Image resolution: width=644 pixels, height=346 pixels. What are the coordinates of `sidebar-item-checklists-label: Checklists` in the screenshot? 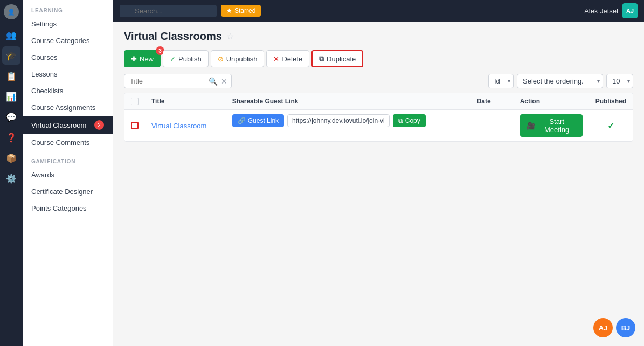 It's located at (47, 91).